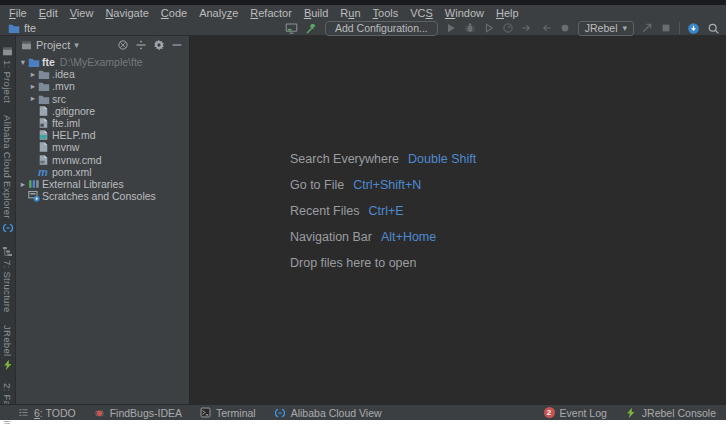  Describe the element at coordinates (76, 46) in the screenshot. I see `project-title-chevron-icon: ▾` at that location.